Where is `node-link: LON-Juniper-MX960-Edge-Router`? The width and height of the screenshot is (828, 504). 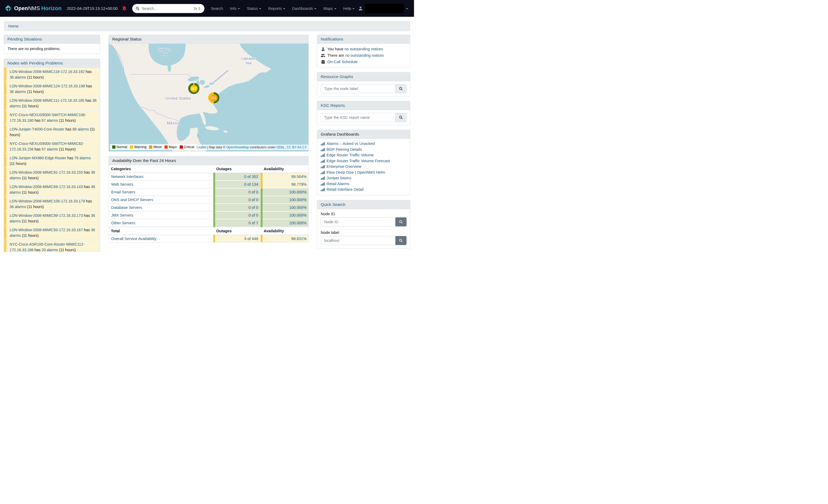 node-link: LON-Juniper-MX960-Edge-Router is located at coordinates (38, 158).